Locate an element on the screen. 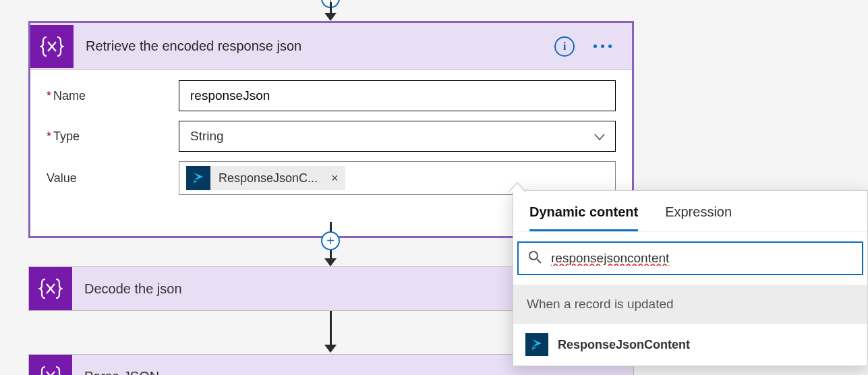 The image size is (868, 375). remove-token-button: × is located at coordinates (335, 178).